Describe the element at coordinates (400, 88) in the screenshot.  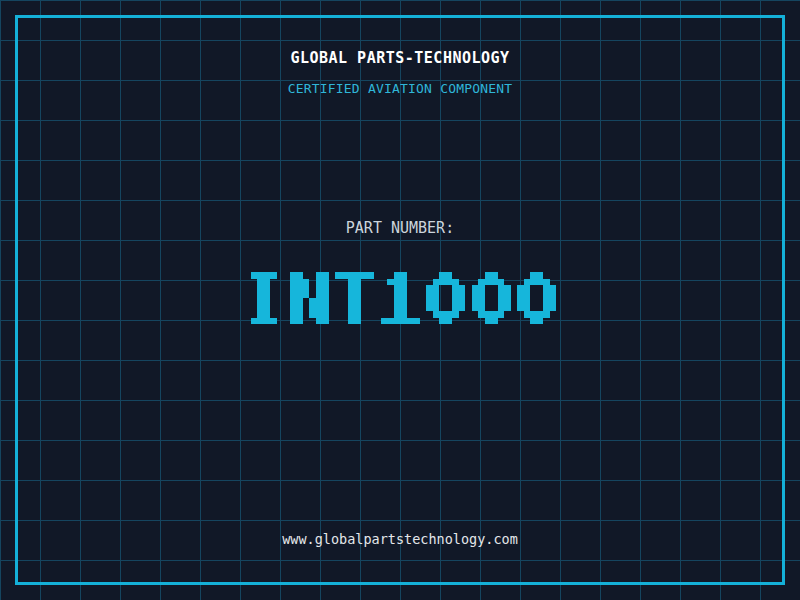
I see `certification-tagline: CERTIFIED AVIATION COMPONENT` at that location.